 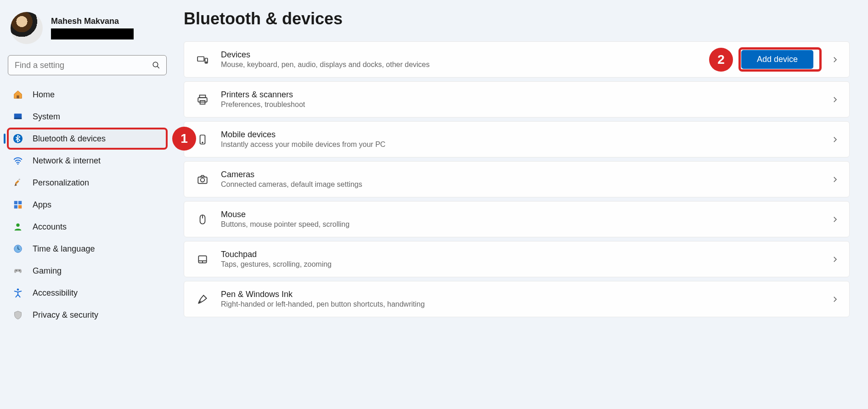 What do you see at coordinates (520, 105) in the screenshot?
I see `card-subtitle: Preferences, troubleshoot` at bounding box center [520, 105].